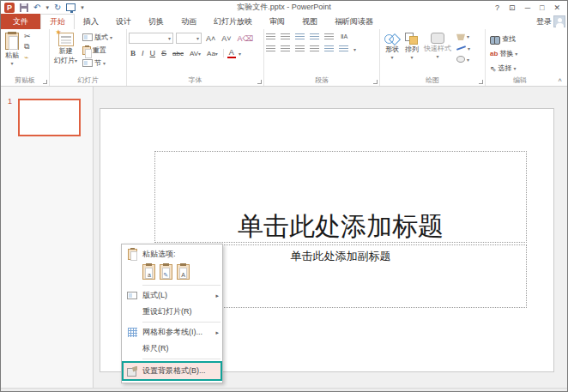 The height and width of the screenshot is (392, 568). Describe the element at coordinates (300, 37) in the screenshot. I see `decrease-indent-icon` at that location.